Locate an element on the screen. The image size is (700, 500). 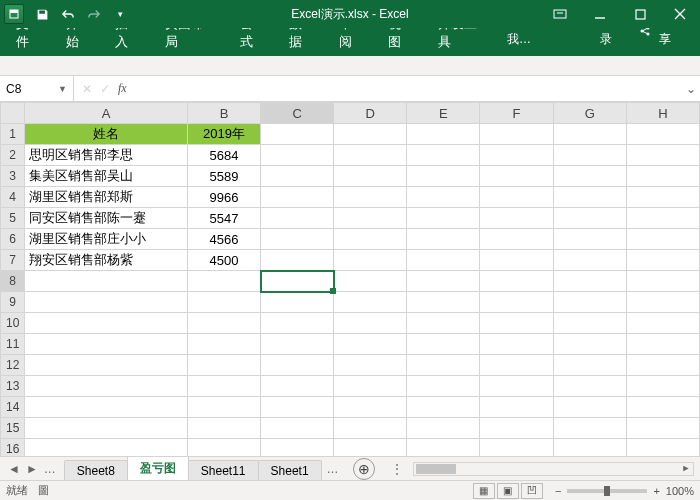
horizontal-scrollbar: ◄ ► is located at coordinates (554, 469).